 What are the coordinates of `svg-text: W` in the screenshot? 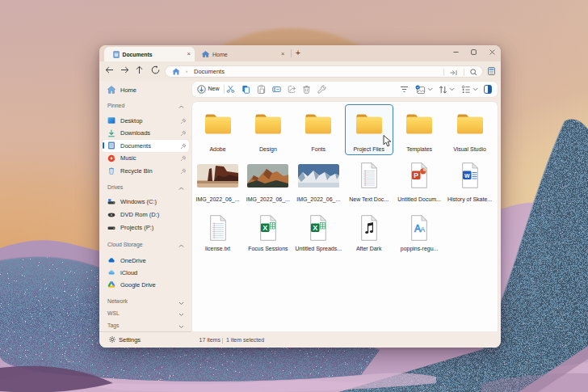 It's located at (467, 175).